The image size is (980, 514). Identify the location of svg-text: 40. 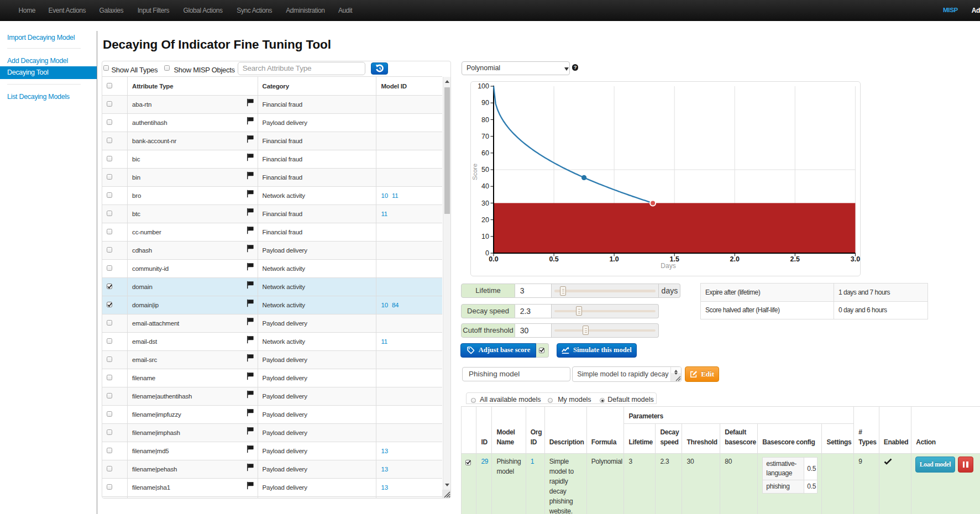
(485, 186).